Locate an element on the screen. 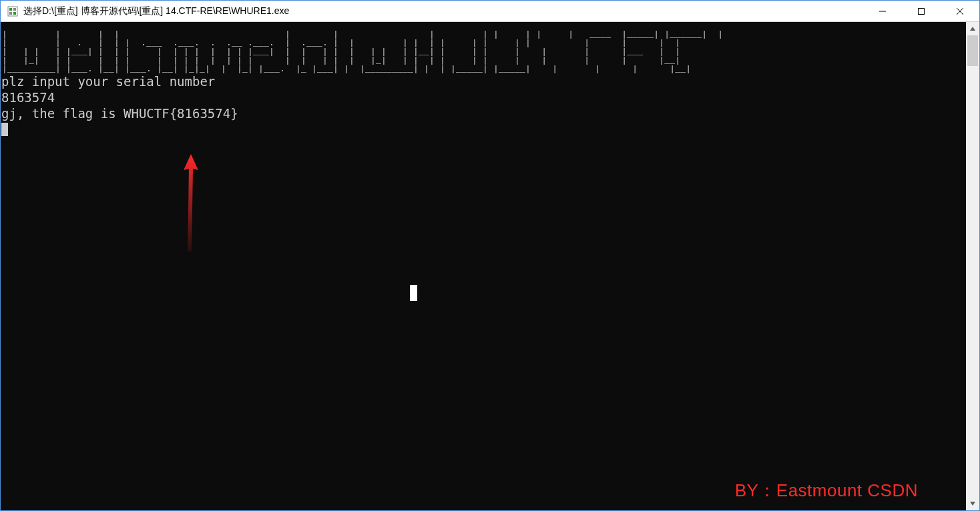 The width and height of the screenshot is (980, 511). ascii-banner: | | | | | | | | | | | | ____ |_____| |__… is located at coordinates (484, 52).